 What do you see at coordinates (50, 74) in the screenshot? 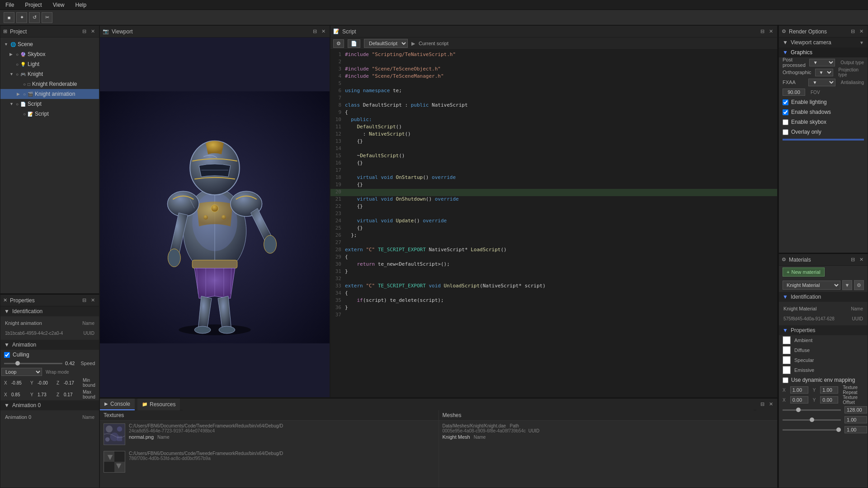
I see `tree-item-knight: ▼ ○ 🎮 Knight` at bounding box center [50, 74].